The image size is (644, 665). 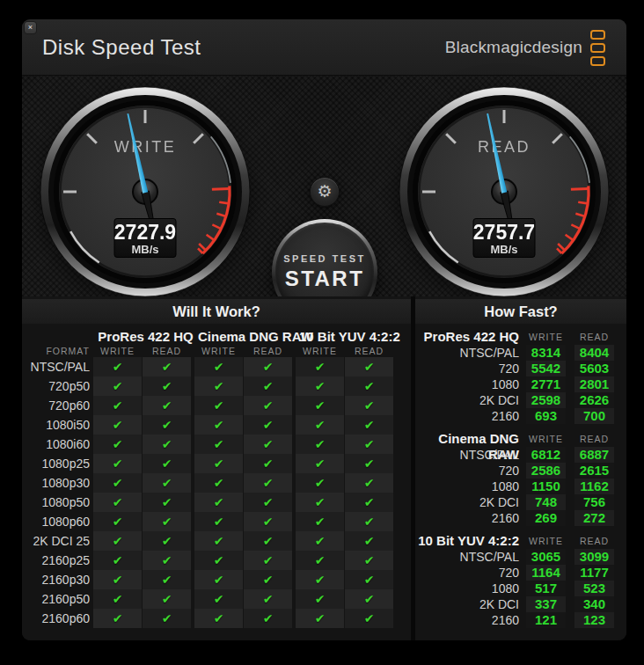 What do you see at coordinates (56, 425) in the screenshot?
I see `format-label: 1080i50` at bounding box center [56, 425].